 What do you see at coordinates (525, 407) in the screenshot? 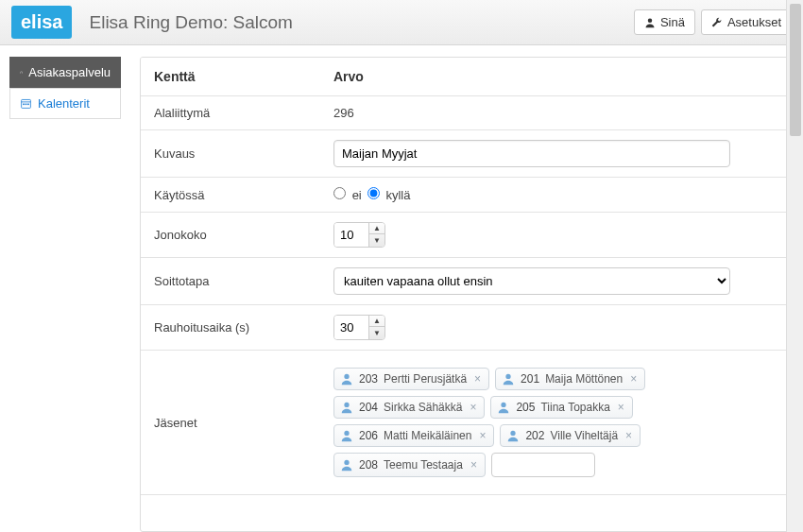
I see `member-number: 205` at bounding box center [525, 407].